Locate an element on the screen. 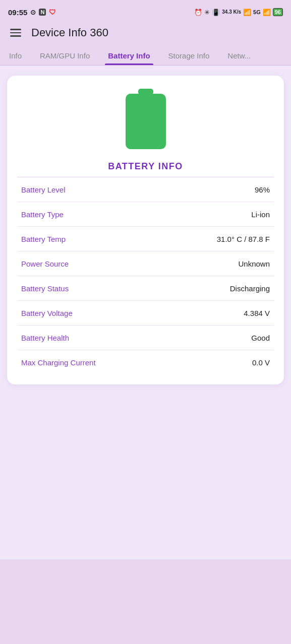 Image resolution: width=291 pixels, height=644 pixels. status-bar: 09:55 ⊙ N 🛡 ⏰ ✳ 📳 34.3 K/s 📶 5G 📶 96 is located at coordinates (145, 11).